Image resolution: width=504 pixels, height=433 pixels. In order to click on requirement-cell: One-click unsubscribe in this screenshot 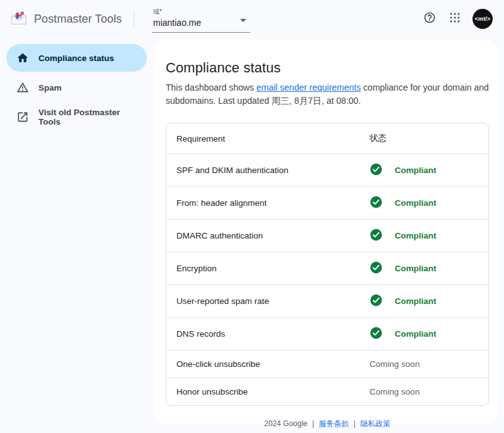, I will do `click(263, 364)`.